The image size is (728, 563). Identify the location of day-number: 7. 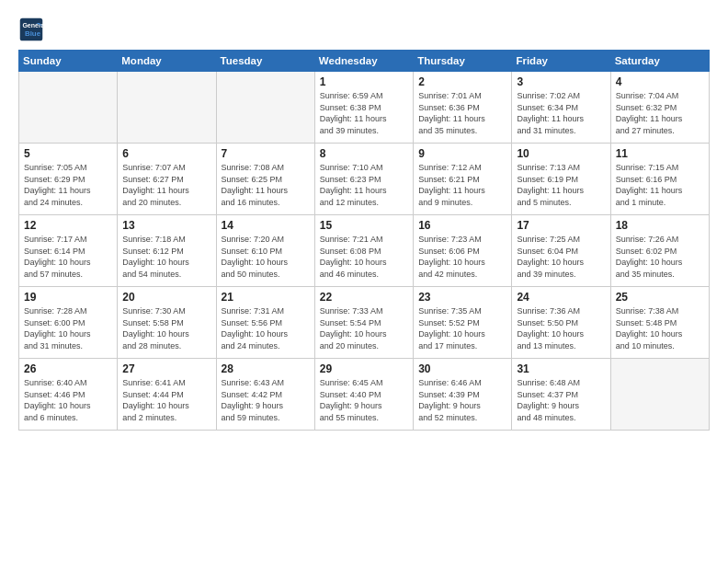
(266, 154).